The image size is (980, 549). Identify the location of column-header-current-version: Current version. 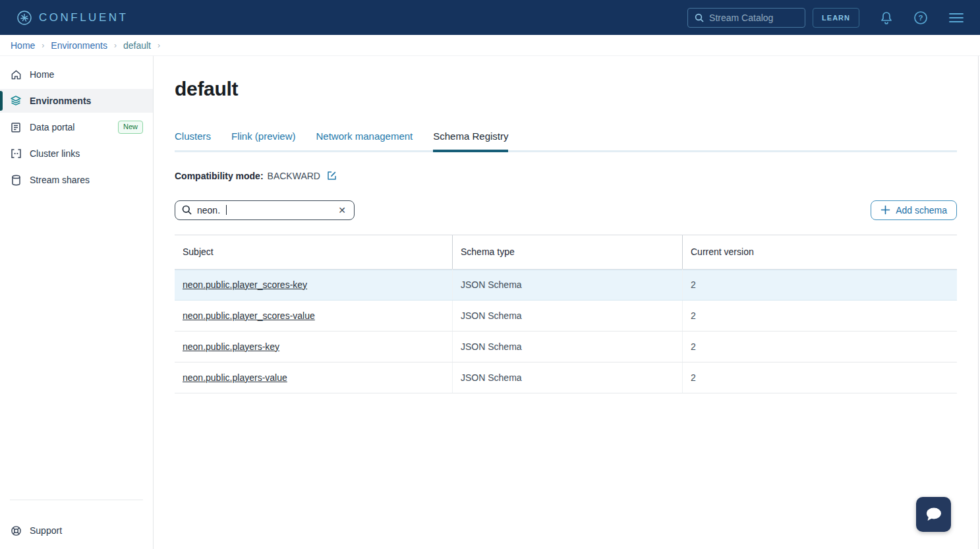
(820, 252).